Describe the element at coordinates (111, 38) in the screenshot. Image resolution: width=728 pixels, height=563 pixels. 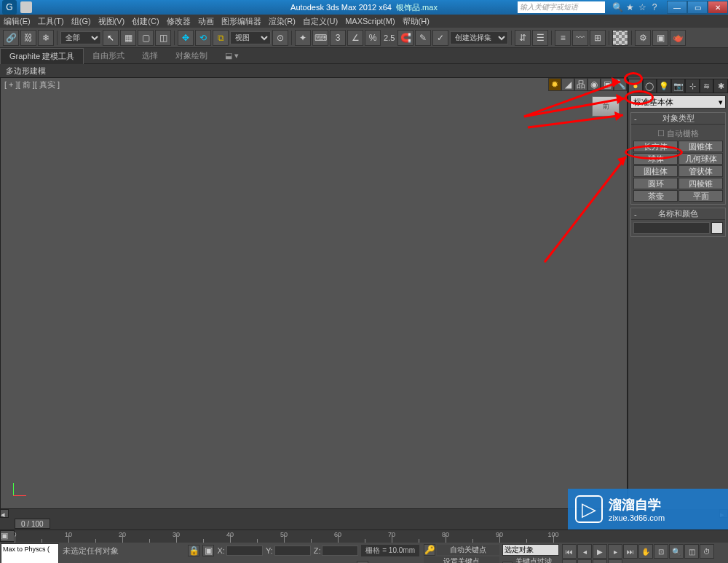
I see `select-button: ↖` at that location.